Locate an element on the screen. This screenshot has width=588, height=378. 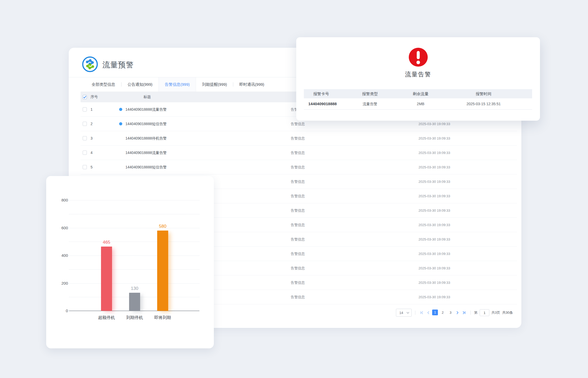
row-index: 4 is located at coordinates (92, 153).